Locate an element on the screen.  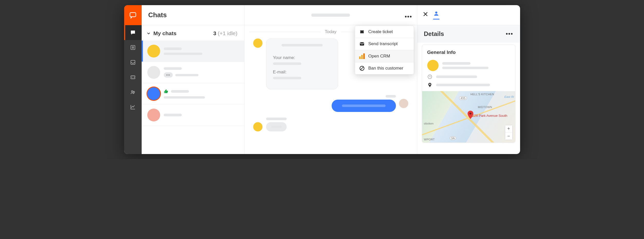
ticket-solid-icon is located at coordinates (362, 32).